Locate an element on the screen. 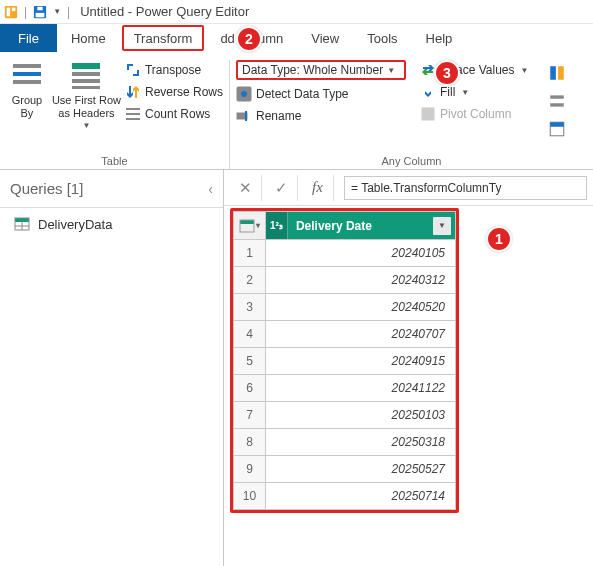 This screenshot has width=593, height=566. fill-icon is located at coordinates (428, 92).